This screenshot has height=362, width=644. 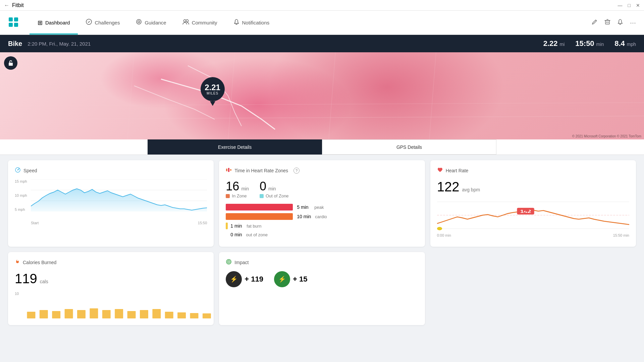 I want to click on nav-logo, so click(x=13, y=23).